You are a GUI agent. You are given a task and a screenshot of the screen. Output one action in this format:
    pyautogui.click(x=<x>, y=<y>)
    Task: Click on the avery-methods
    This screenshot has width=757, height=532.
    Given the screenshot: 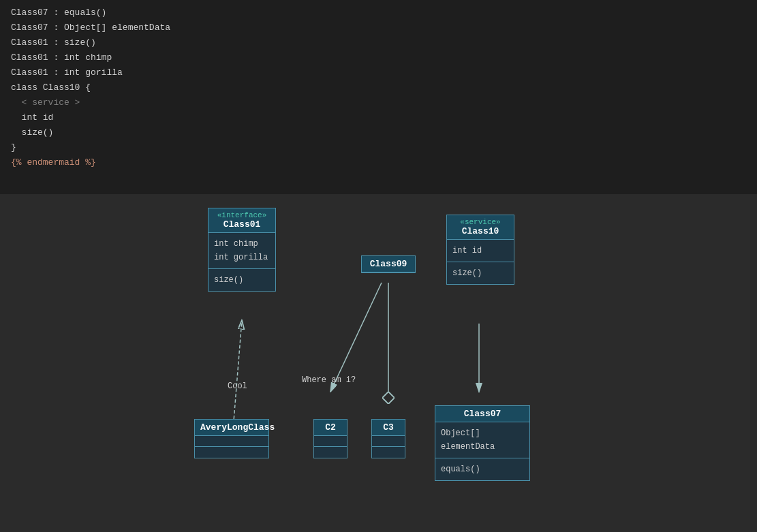 What is the action you would take?
    pyautogui.click(x=232, y=452)
    